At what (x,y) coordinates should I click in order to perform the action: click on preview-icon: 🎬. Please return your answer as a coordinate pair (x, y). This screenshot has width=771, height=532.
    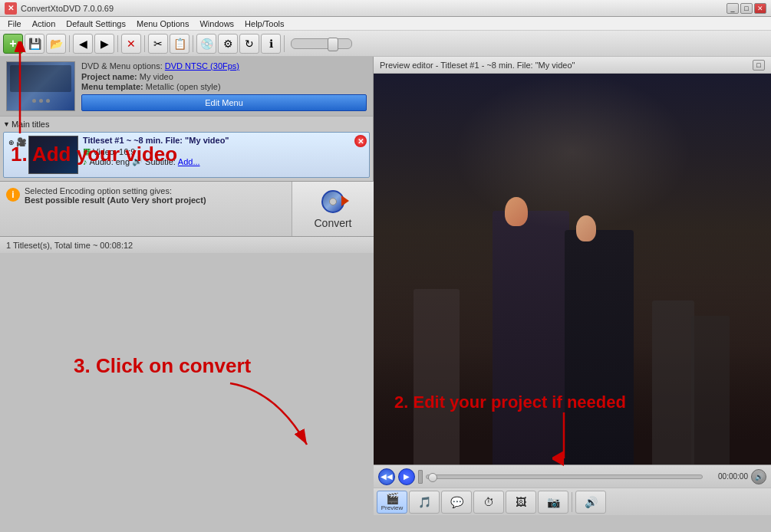
    Looking at the image, I should click on (393, 498).